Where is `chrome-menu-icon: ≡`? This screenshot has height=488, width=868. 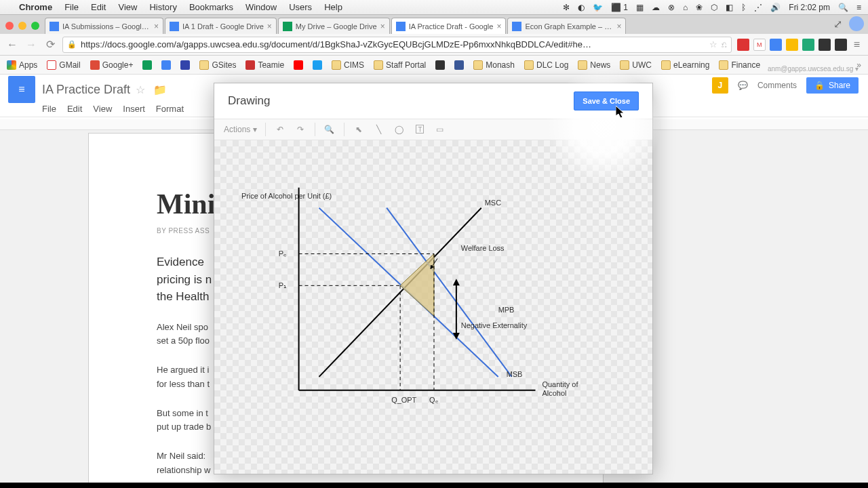 chrome-menu-icon: ≡ is located at coordinates (857, 45).